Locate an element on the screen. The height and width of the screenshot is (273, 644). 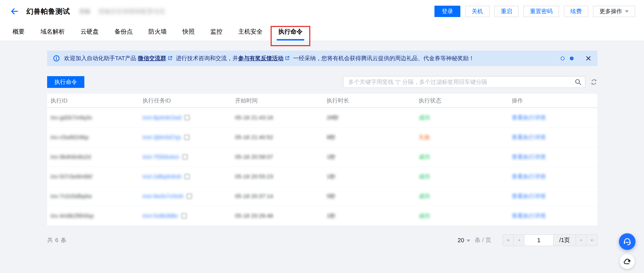
tab: 快照 is located at coordinates (188, 32).